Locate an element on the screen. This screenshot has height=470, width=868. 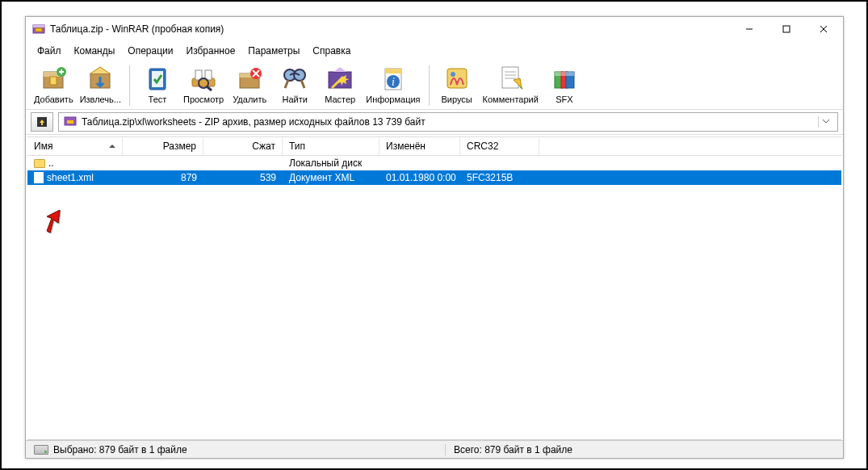
parent-name: .. is located at coordinates (52, 163).